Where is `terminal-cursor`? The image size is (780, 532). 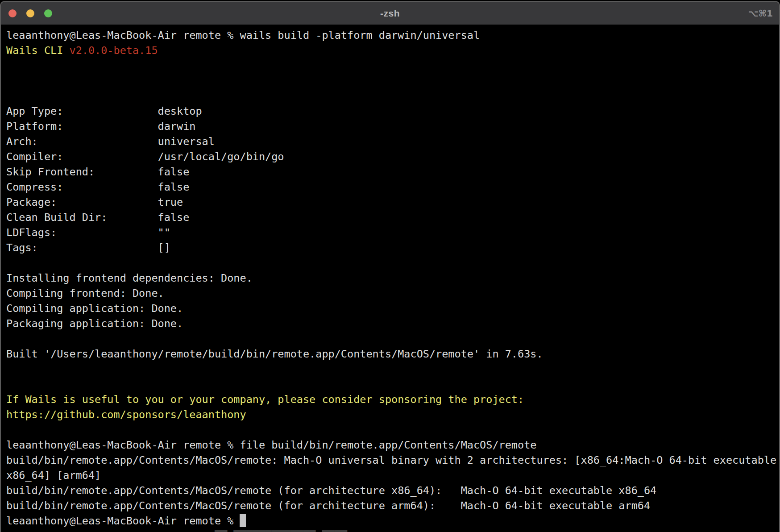
terminal-cursor is located at coordinates (243, 520).